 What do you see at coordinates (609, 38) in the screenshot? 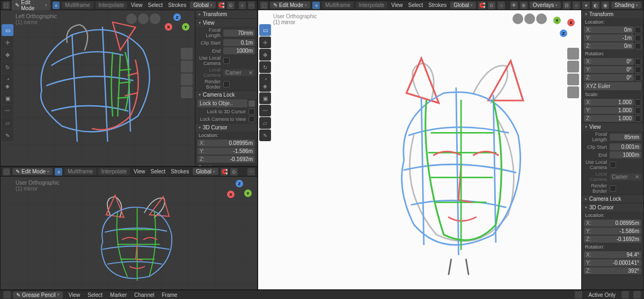
I see `loc-y-field: Y:-1m` at bounding box center [609, 38].